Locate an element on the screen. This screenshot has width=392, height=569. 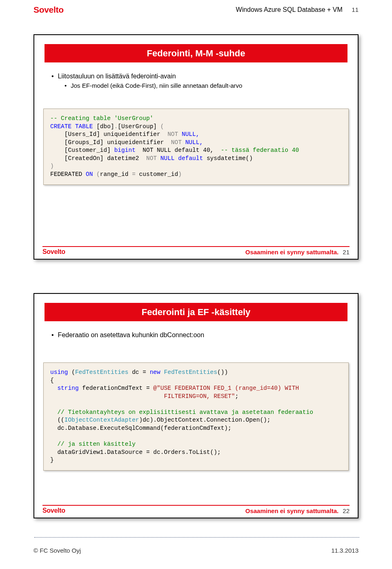
t: using is located at coordinates (59, 372).